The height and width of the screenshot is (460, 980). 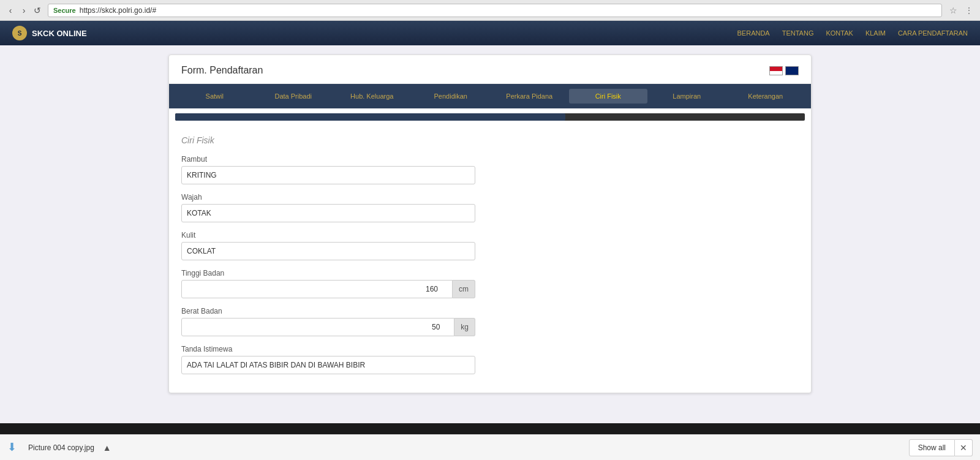 What do you see at coordinates (490, 208) in the screenshot?
I see `field-wajah: Wajah` at bounding box center [490, 208].